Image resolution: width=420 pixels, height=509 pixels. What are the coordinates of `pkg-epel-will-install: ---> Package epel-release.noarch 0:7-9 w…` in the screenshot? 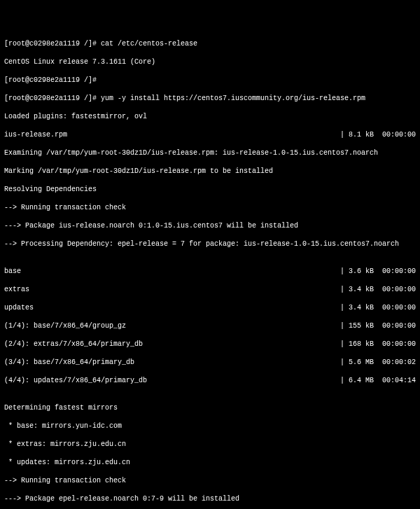 It's located at (210, 498).